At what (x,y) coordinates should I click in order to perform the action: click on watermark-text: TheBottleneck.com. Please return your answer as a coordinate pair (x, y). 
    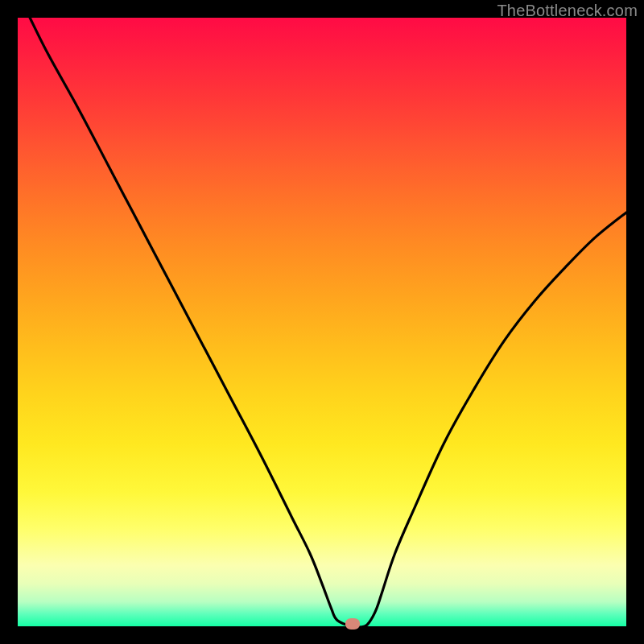
    Looking at the image, I should click on (567, 11).